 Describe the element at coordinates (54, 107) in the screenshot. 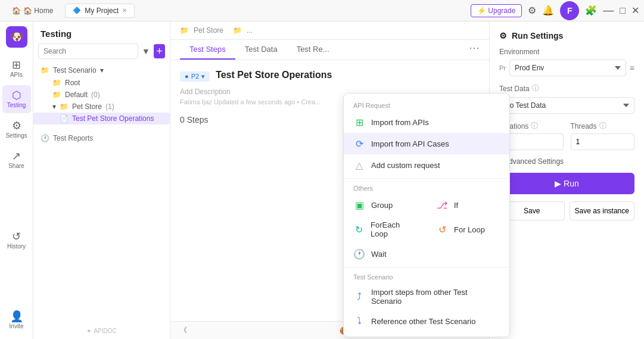

I see `chevron-icon: ▾` at that location.